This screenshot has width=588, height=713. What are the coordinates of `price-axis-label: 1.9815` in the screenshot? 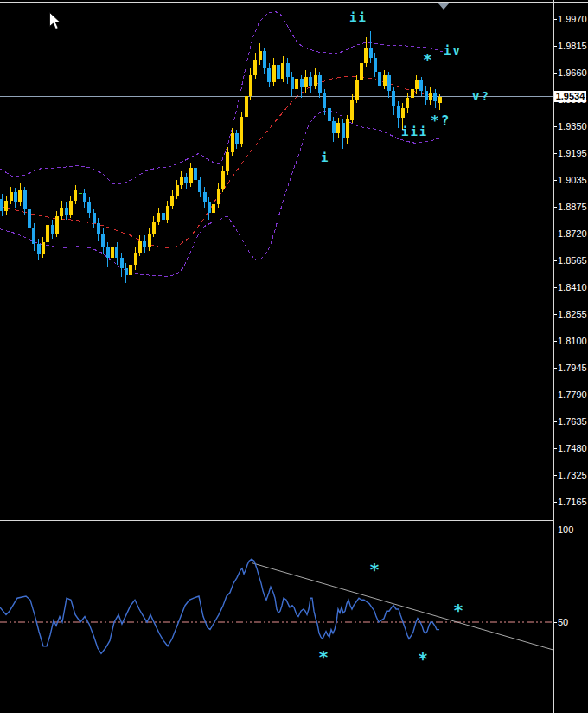 It's located at (572, 46).